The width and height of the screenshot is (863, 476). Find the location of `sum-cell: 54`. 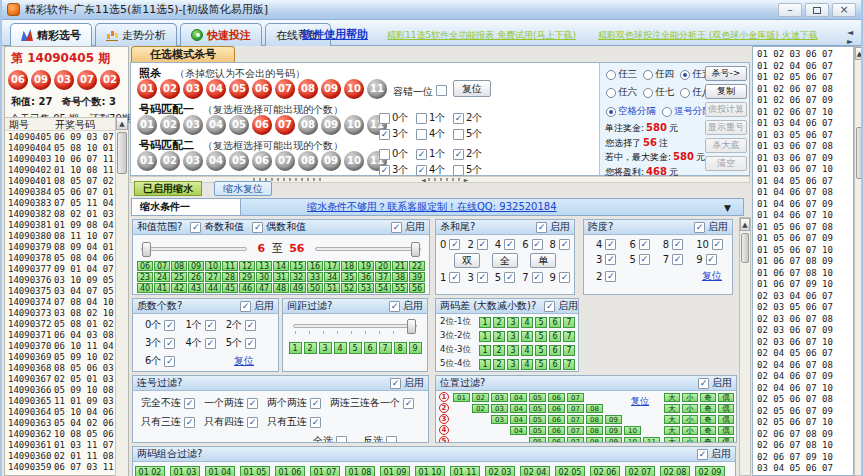

sum-cell: 54 is located at coordinates (383, 288).